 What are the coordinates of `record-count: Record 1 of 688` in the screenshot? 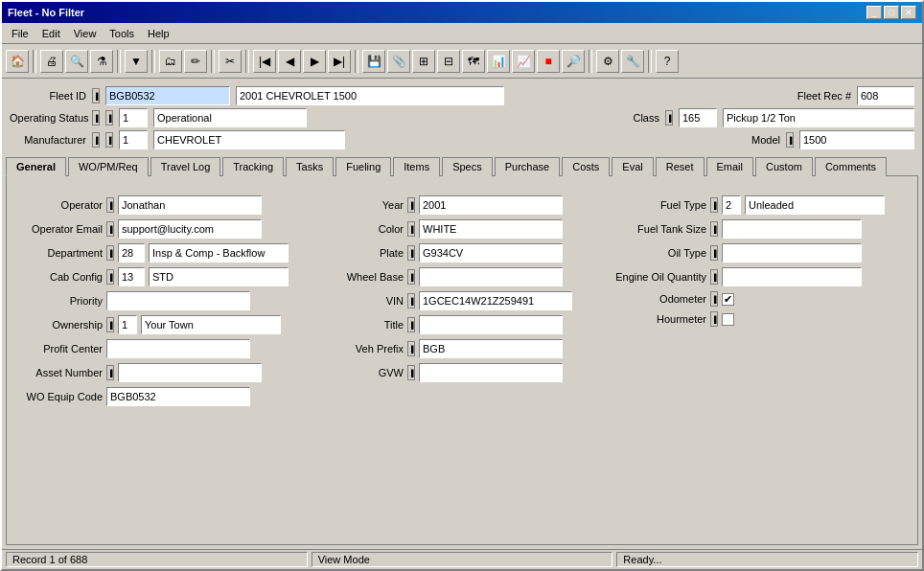 It's located at (157, 560).